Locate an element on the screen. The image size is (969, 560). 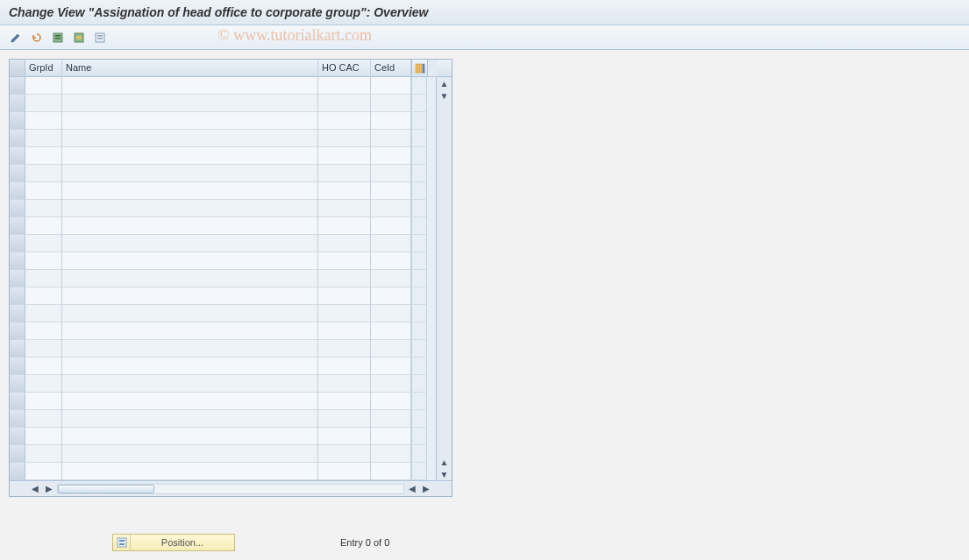
select-all-icon is located at coordinates (58, 38).